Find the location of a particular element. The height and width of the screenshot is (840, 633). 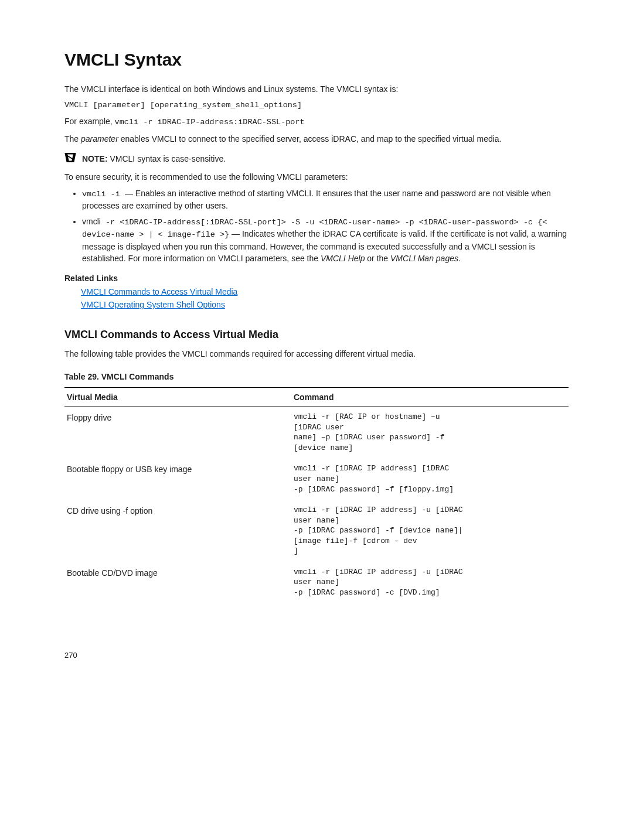

related-links-label: Related Links is located at coordinates (91, 278).